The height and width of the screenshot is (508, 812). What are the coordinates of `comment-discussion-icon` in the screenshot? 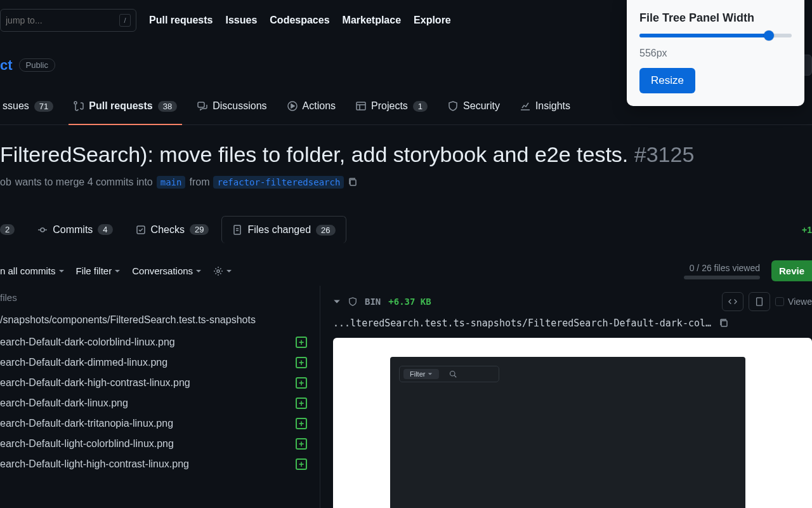 It's located at (202, 106).